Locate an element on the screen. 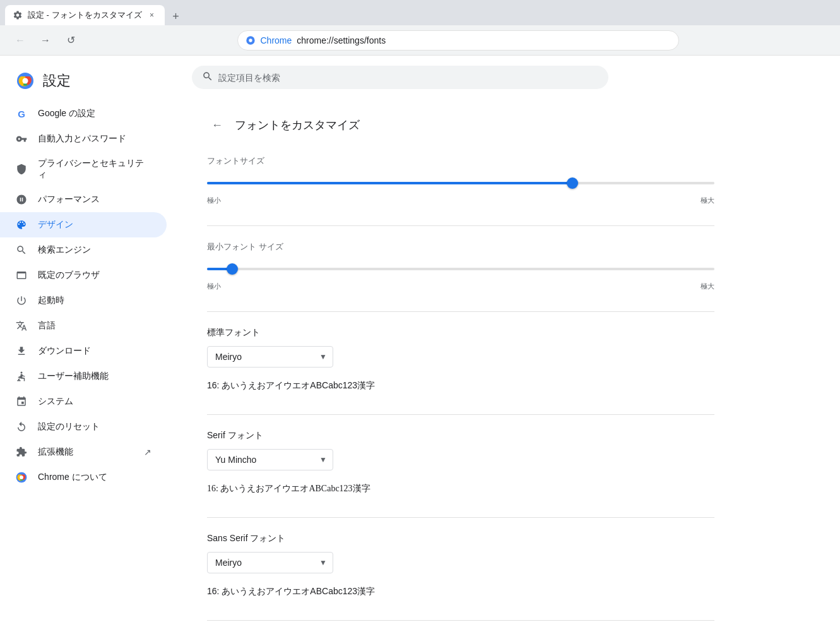 The height and width of the screenshot is (634, 840). external-link-icon: ↗ is located at coordinates (148, 452).